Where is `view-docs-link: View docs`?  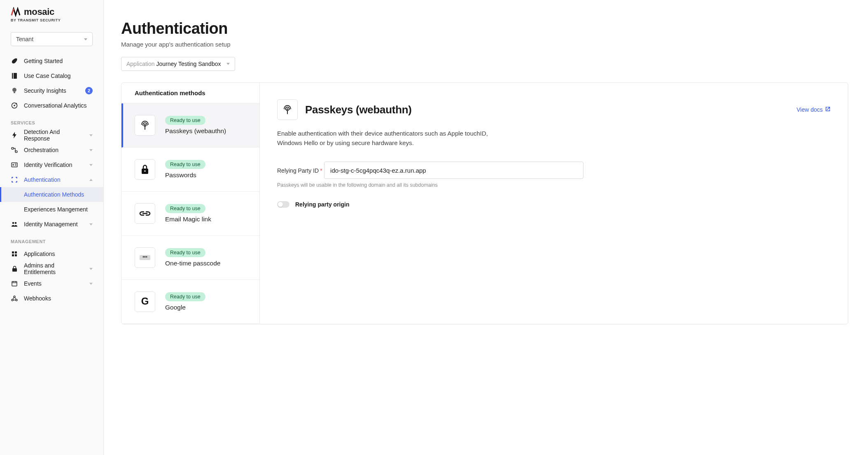 view-docs-link: View docs is located at coordinates (814, 110).